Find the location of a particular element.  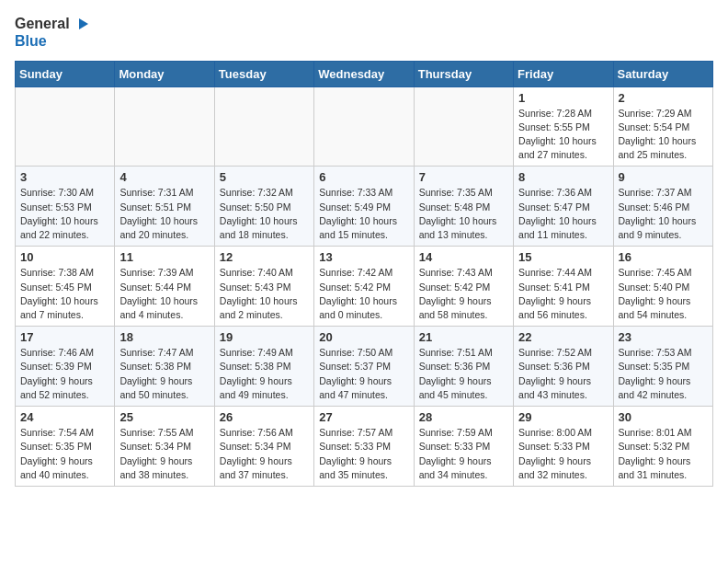

calendar-day-cell: 20Sunrise: 7:50 AM Sunset: 5:37 PM Dayli… is located at coordinates (364, 366).